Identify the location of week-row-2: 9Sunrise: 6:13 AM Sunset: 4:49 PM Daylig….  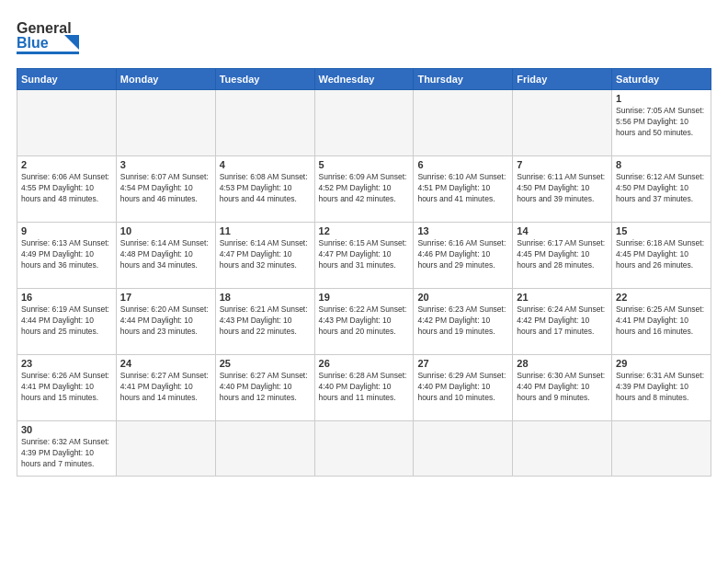
(364, 256).